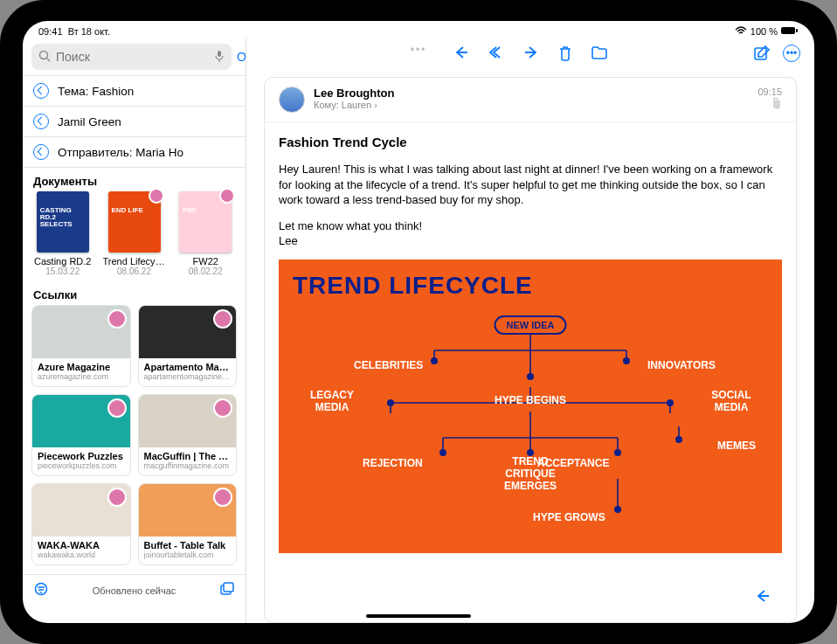 The image size is (837, 644). What do you see at coordinates (135, 222) in the screenshot?
I see `doc-thumbnail: END LIFE` at bounding box center [135, 222].